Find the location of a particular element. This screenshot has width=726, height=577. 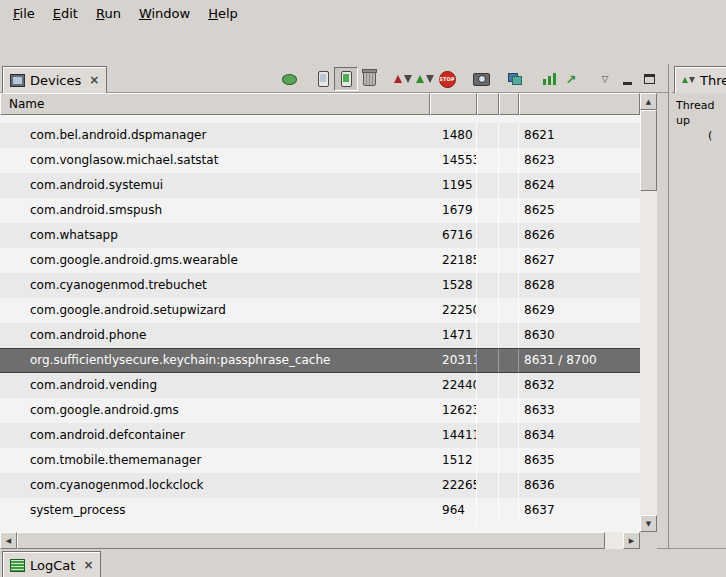

table-row: com.android.phone14718630 is located at coordinates (320, 336).